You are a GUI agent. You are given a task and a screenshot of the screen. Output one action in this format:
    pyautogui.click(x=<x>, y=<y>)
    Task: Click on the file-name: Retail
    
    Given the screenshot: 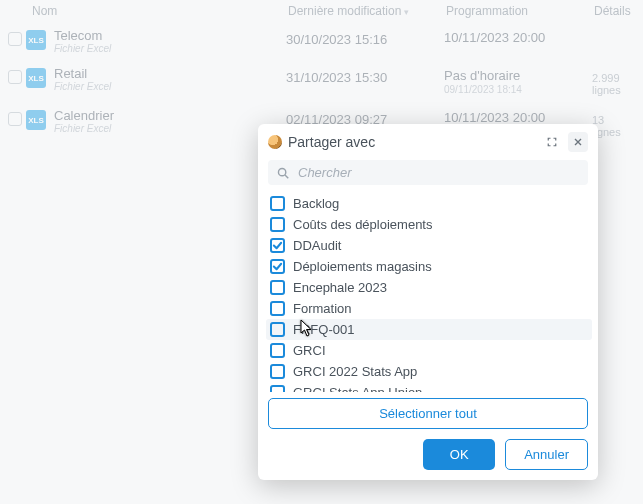 What is the action you would take?
    pyautogui.click(x=82, y=74)
    